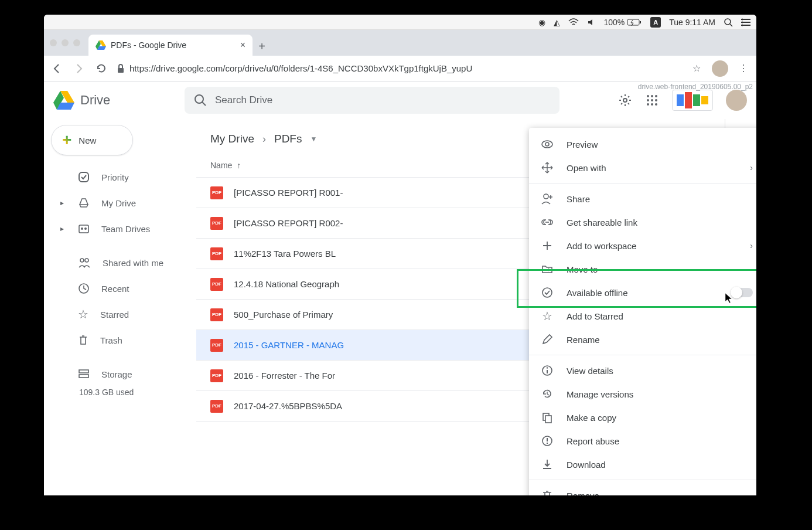 The height and width of the screenshot is (530, 812). What do you see at coordinates (720, 69) in the screenshot?
I see `browser-profile-avatar` at bounding box center [720, 69].